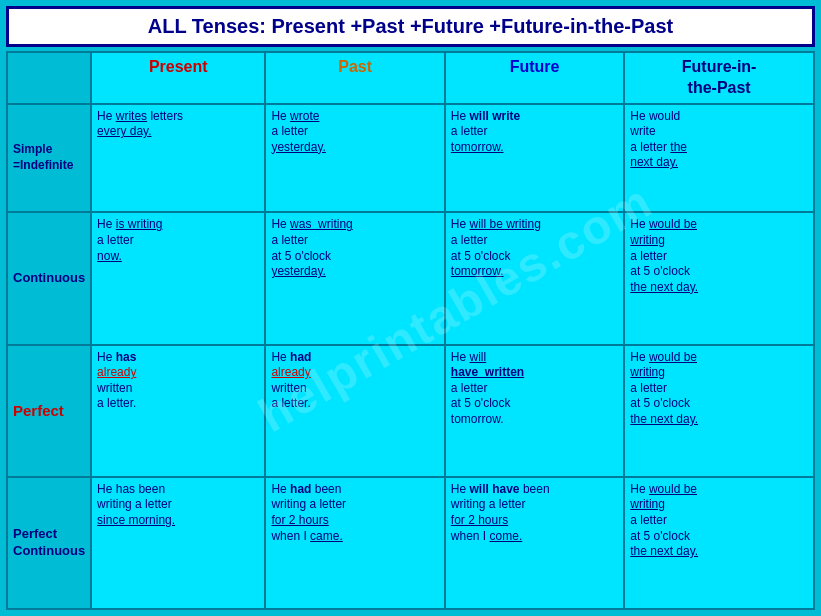  What do you see at coordinates (354, 411) in the screenshot?
I see `perfect-past: He hadalreadywrittena letter.` at bounding box center [354, 411].